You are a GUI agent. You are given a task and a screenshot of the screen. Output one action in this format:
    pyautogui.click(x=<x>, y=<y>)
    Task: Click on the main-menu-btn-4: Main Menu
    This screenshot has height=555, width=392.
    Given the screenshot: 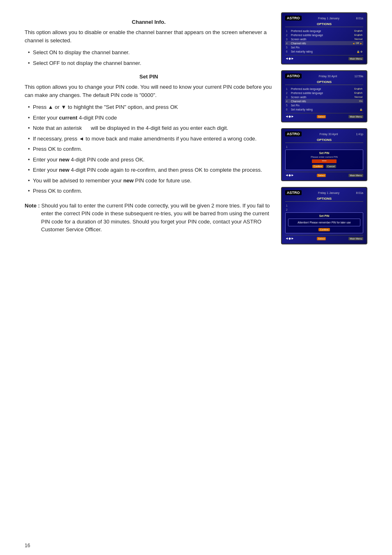 What is the action you would take?
    pyautogui.click(x=356, y=239)
    